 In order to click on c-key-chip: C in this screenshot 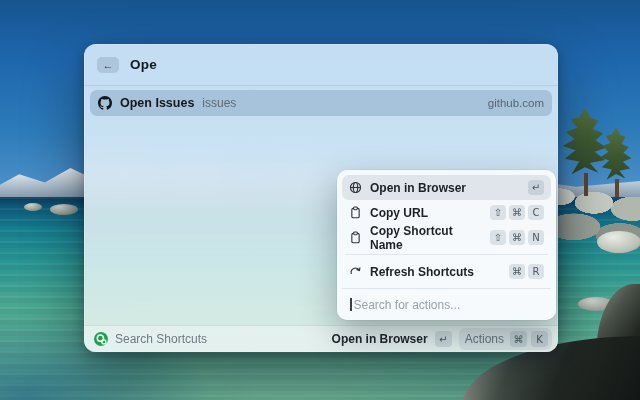, I will do `click(536, 212)`.